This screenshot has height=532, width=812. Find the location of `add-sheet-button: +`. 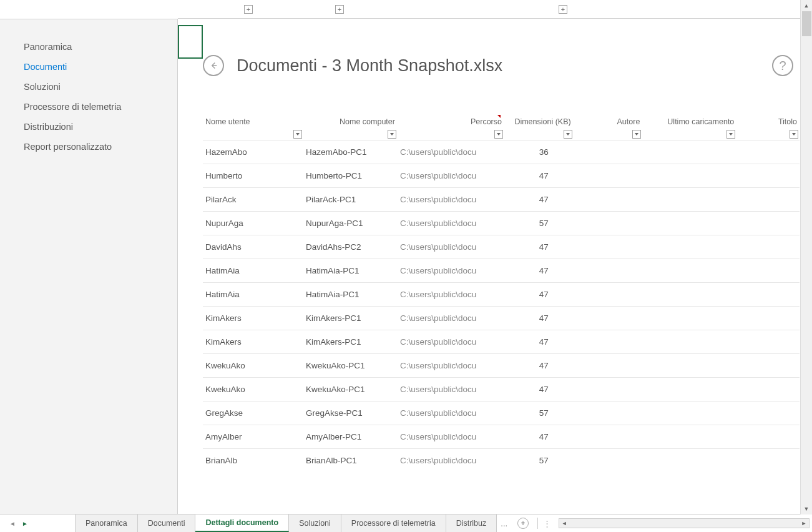

add-sheet-button: + is located at coordinates (523, 523).